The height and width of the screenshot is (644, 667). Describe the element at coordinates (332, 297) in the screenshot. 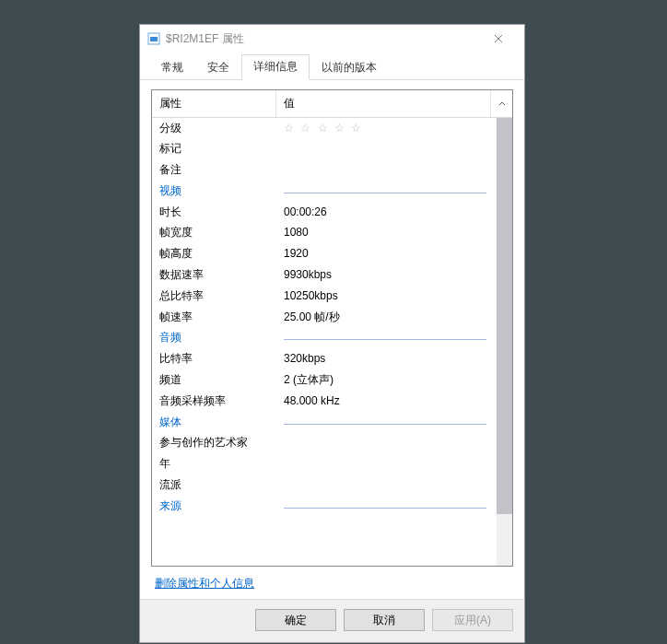

I see `row-total-bitrate: 总比特率 10250kbps` at that location.